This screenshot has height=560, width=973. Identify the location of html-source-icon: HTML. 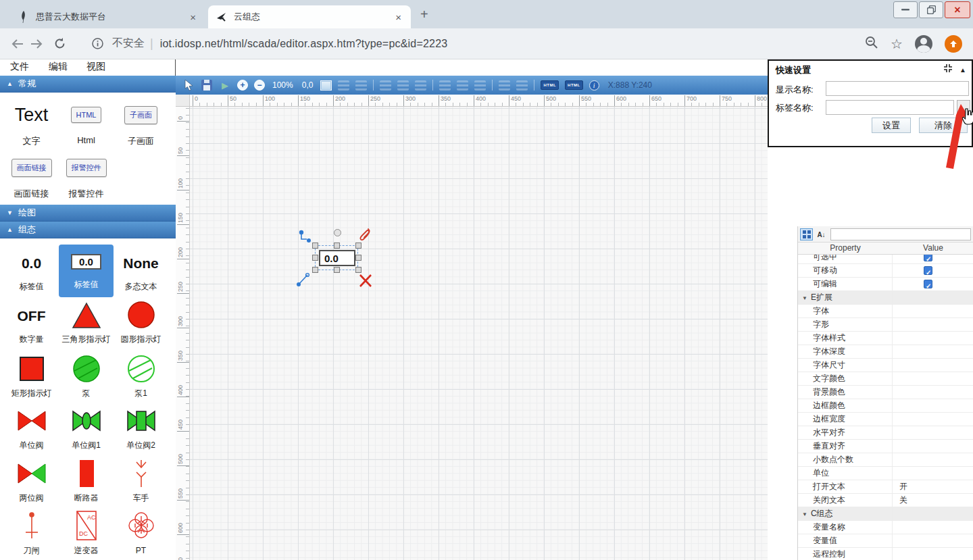
(550, 85).